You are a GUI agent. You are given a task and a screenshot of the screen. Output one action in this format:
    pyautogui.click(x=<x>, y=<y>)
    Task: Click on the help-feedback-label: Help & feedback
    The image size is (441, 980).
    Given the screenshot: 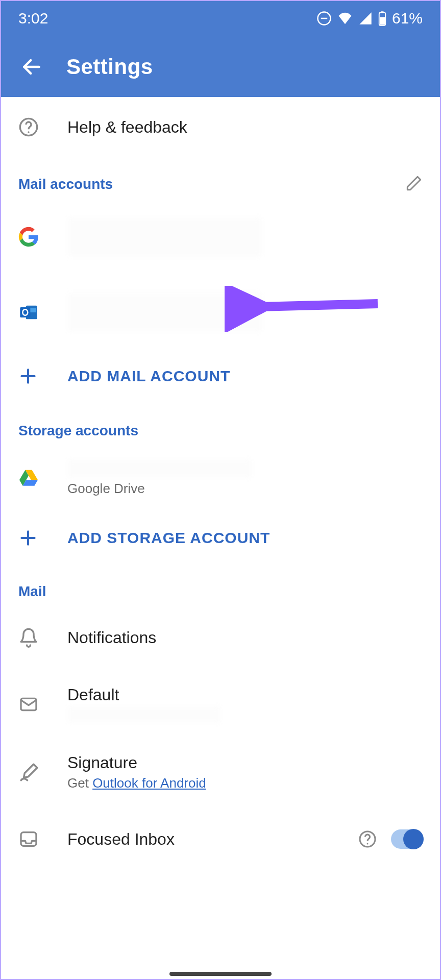 What is the action you would take?
    pyautogui.click(x=128, y=128)
    